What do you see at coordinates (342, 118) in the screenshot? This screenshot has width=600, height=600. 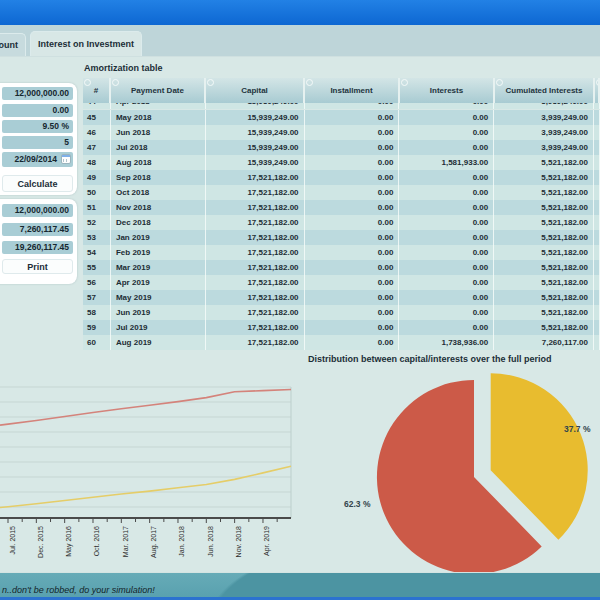 I see `table-row: 45May 201815,939,249.000.000.003,939,249…` at bounding box center [342, 118].